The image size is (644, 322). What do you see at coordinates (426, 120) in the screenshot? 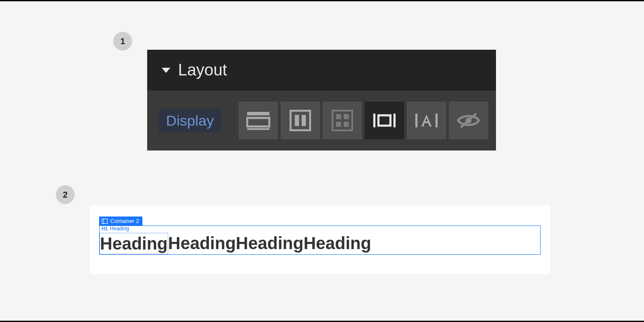
I see `display-inline-icon` at bounding box center [426, 120].